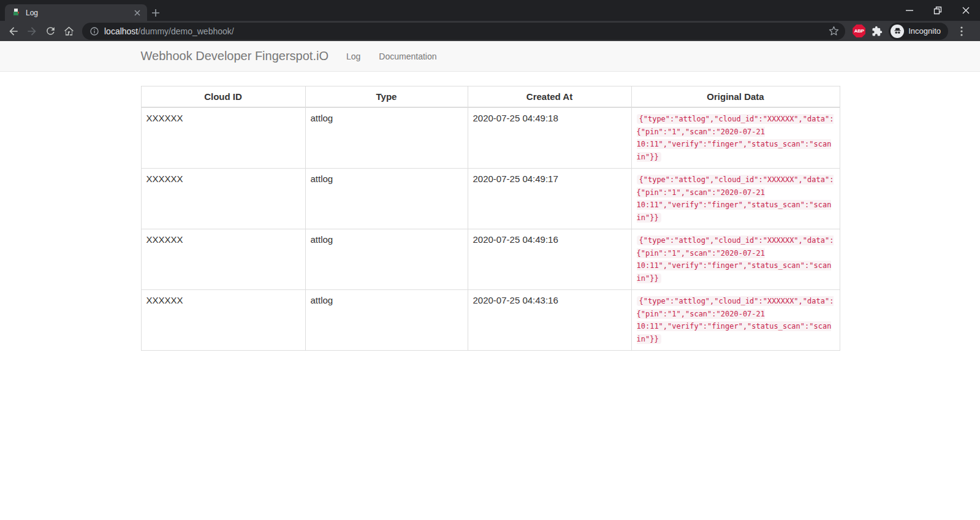  What do you see at coordinates (121, 31) in the screenshot?
I see `url-host: localhost` at bounding box center [121, 31].